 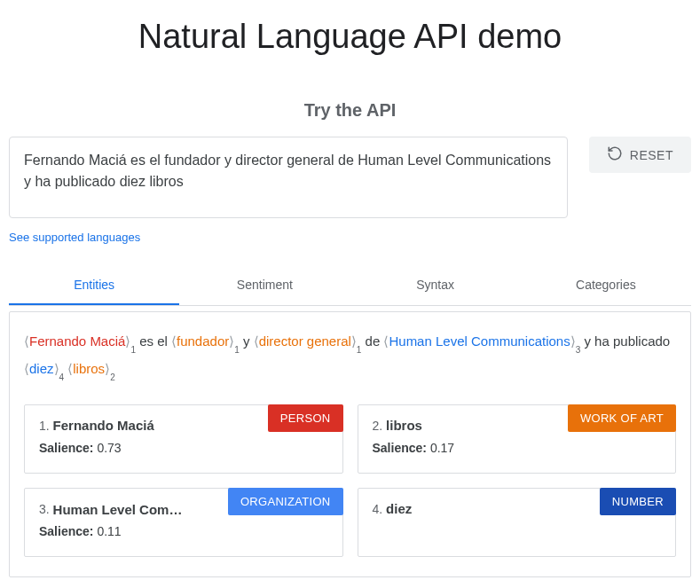 I want to click on entity-index: 4, so click(x=62, y=378).